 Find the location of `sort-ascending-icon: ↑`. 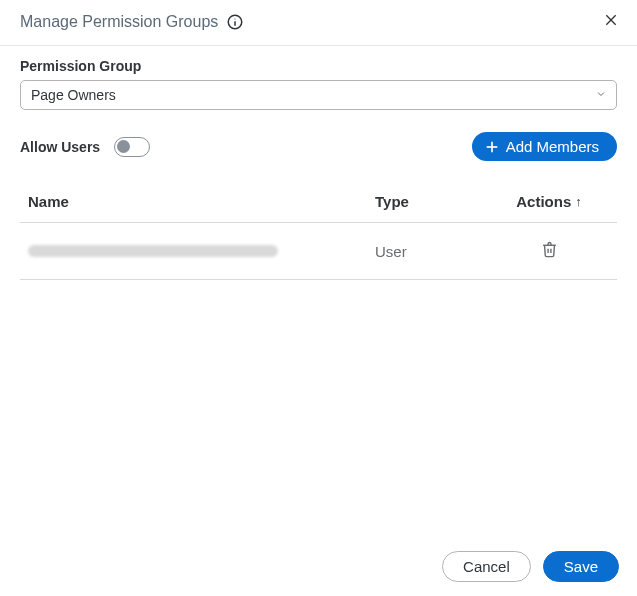

sort-ascending-icon: ↑ is located at coordinates (578, 202).